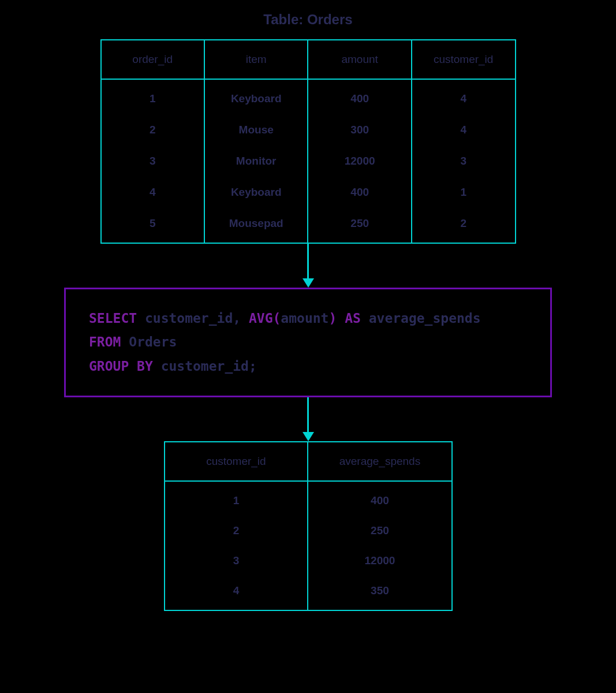  I want to click on result-cell: 400, so click(380, 498).